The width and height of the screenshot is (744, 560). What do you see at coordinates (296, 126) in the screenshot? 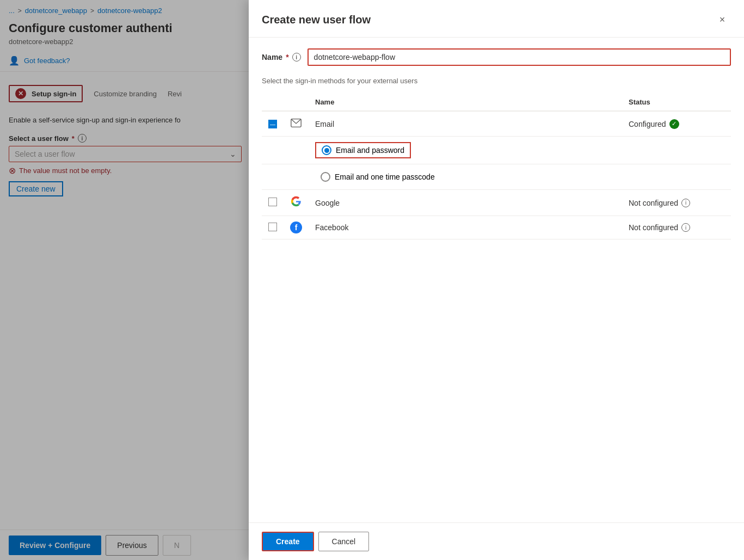
I see `email-icon` at bounding box center [296, 126].